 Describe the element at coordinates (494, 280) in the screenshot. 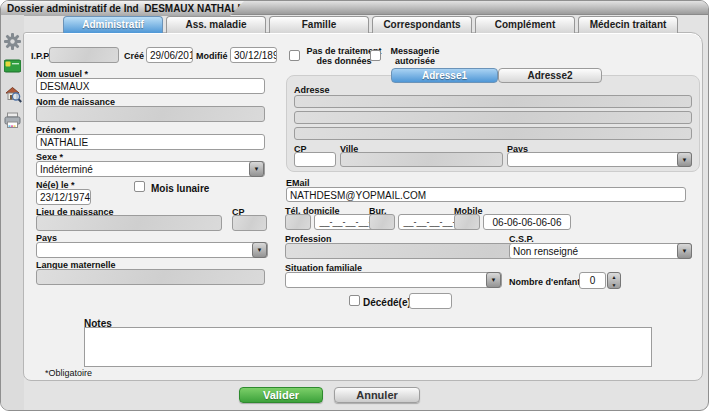

I see `situation-familiale-dropdown-arrow-icon: ▼` at that location.